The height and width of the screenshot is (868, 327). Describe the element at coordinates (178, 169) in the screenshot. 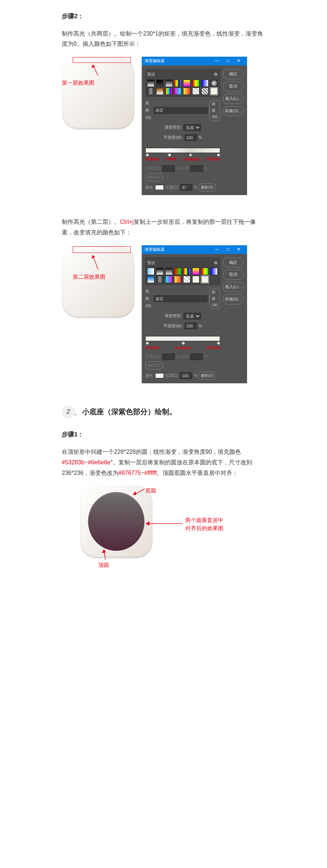

I see `pct2: %` at that location.